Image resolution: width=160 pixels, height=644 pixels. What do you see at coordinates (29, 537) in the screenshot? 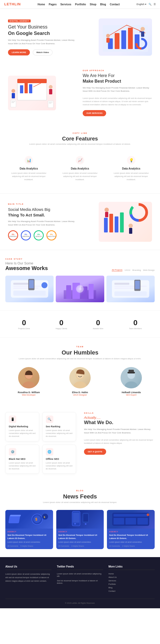
I see `news-title-1: Sed Do Eiusmod Tempor Incididunt Ut Labo…` at bounding box center [29, 537].